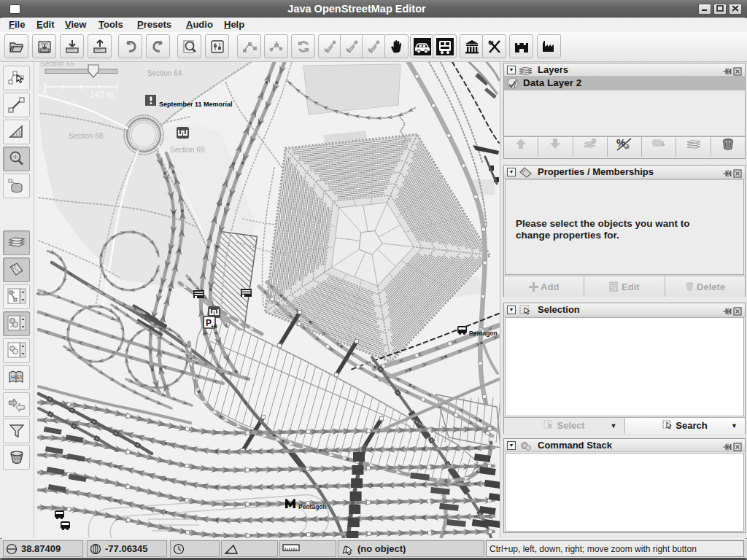  I want to click on svg-text: Section 69, so click(187, 150).